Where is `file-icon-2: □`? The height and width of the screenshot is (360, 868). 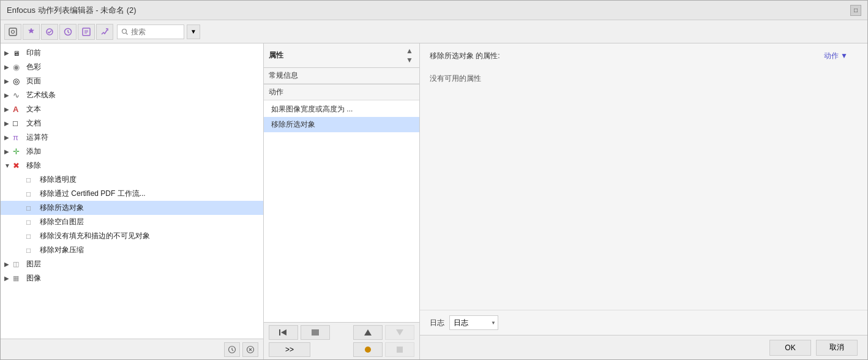
file-icon-2: □ is located at coordinates (32, 194).